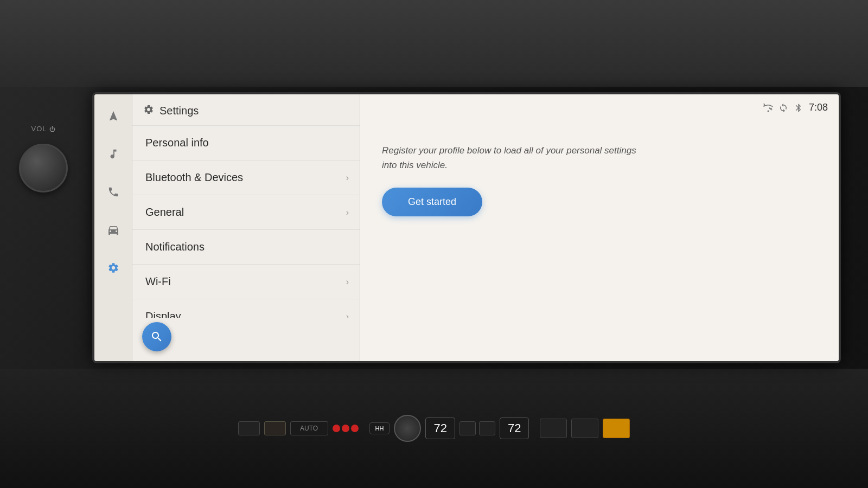 The height and width of the screenshot is (488, 868). What do you see at coordinates (512, 158) in the screenshot?
I see `content-description: Register your profile below to load all …` at bounding box center [512, 158].